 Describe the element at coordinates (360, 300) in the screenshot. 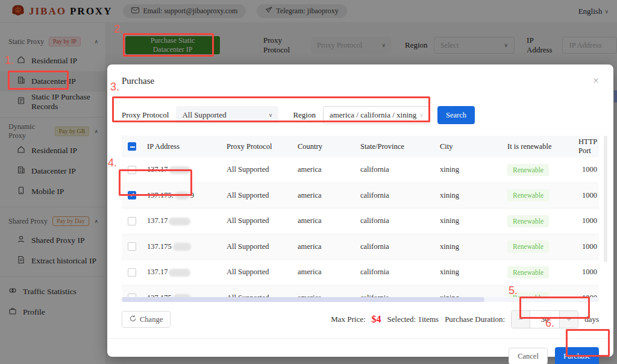

I see `horizontal-scrollbar` at that location.